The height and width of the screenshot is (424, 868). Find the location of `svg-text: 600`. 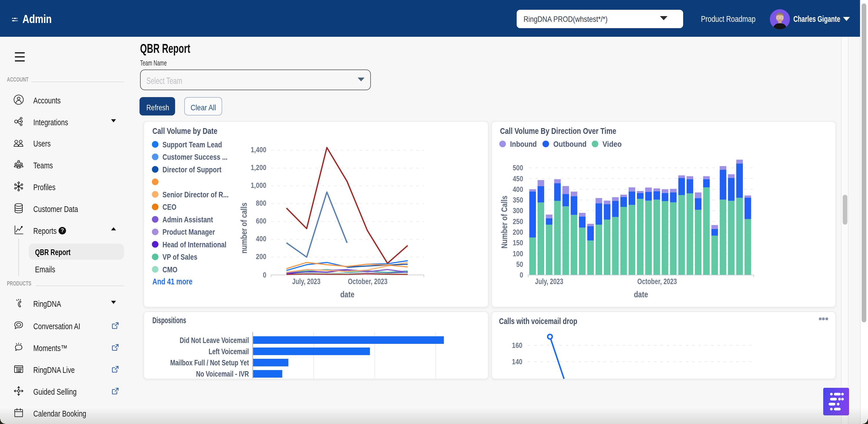

svg-text: 600 is located at coordinates (261, 221).